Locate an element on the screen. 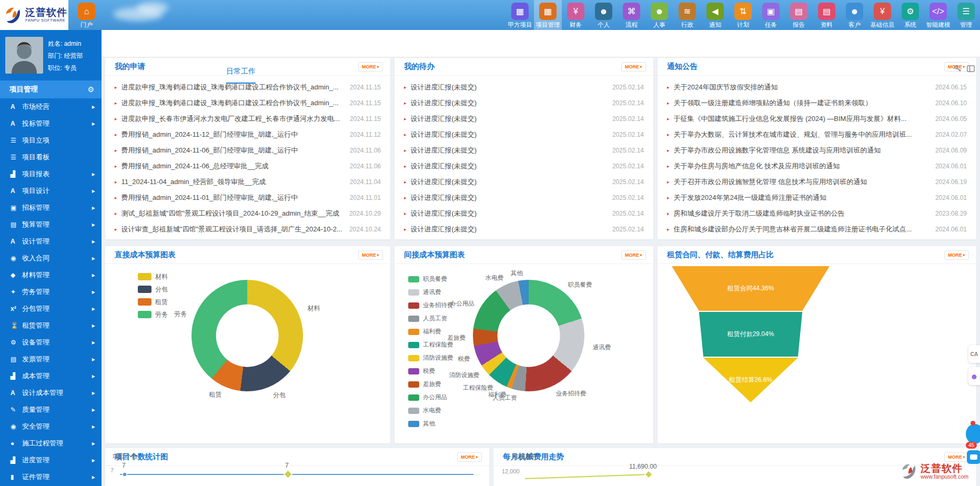 The height and width of the screenshot is (486, 980). nav-module-6: ☻人事 is located at coordinates (660, 15).